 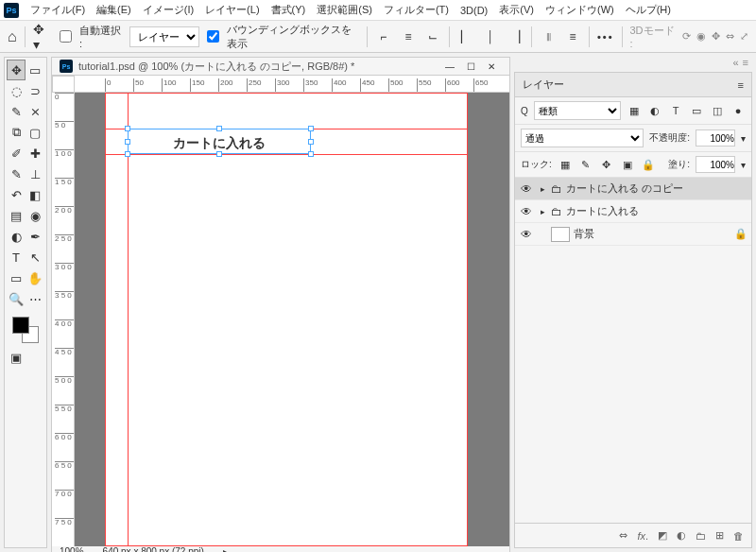 I want to click on document-titlebar: Ps tutorial1.psd @ 100% (カートに入れる のコピー, R…, so click(x=281, y=66).